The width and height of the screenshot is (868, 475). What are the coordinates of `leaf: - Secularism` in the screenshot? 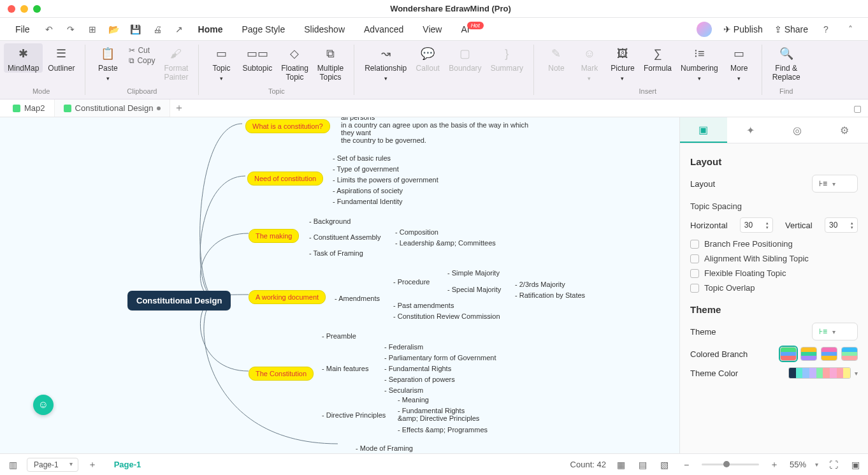 It's located at (404, 390).